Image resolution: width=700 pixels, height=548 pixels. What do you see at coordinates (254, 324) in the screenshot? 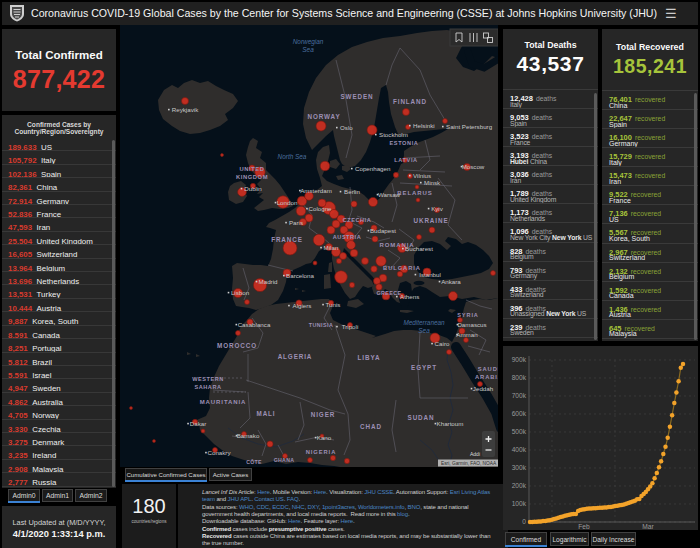
I see `svg-text: Casablanca` at bounding box center [254, 324].